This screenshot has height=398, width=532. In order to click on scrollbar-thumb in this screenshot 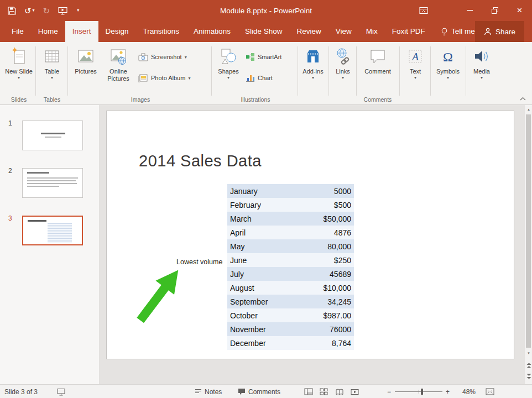, I will do `click(529, 231)`.